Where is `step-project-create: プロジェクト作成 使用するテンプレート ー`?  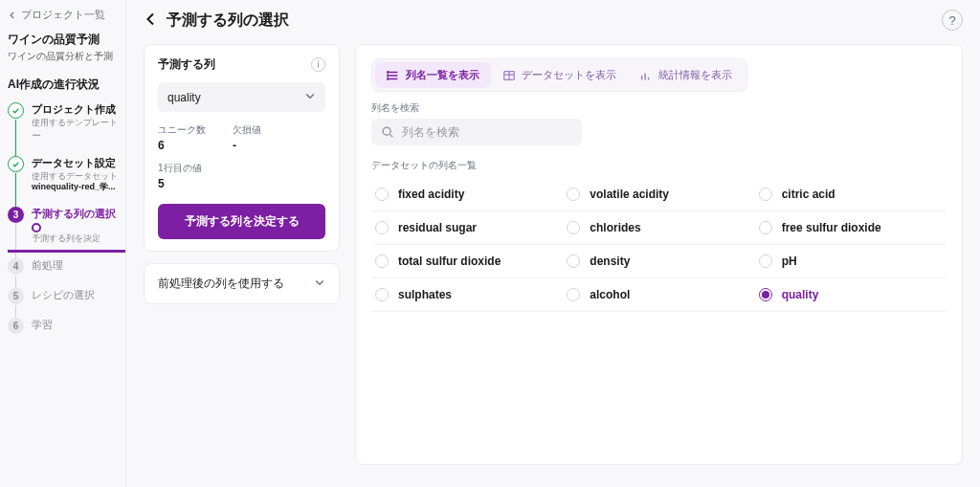
step-project-create: プロジェクト作成 使用するテンプレート ー is located at coordinates (63, 129).